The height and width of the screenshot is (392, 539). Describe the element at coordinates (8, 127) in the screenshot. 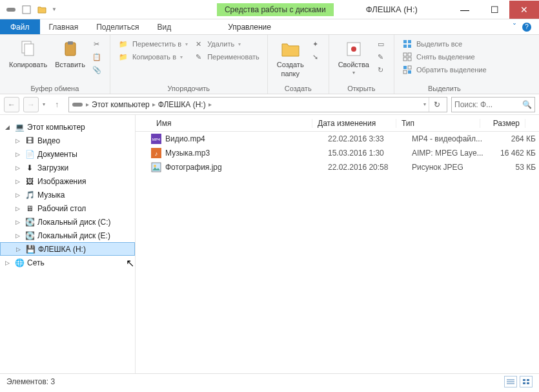

I see `collapse-icon: ◢` at that location.